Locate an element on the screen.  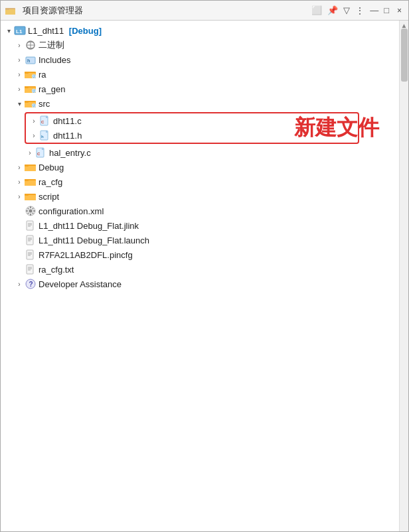
tree-item-binary: 二进制 is located at coordinates (200, 45).